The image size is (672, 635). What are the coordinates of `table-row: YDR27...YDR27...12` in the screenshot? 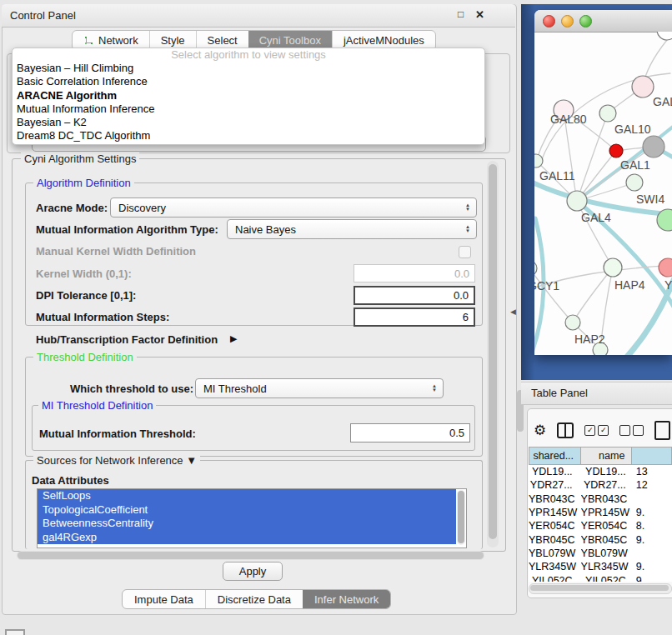 It's located at (600, 485).